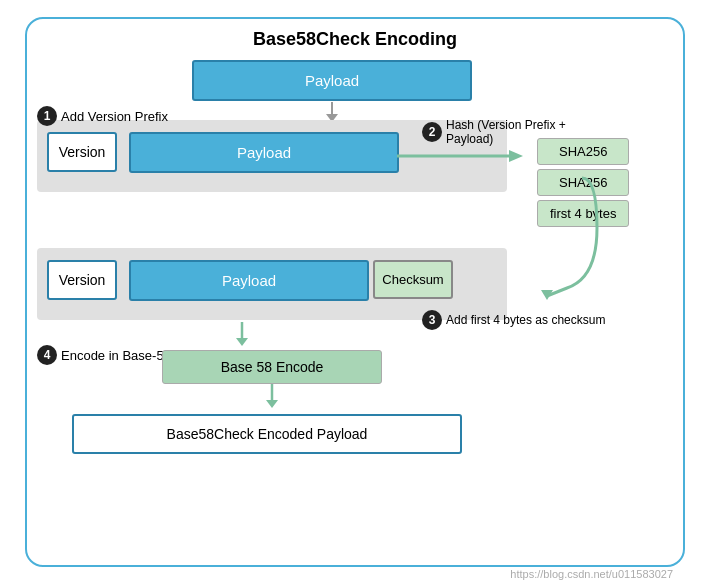  What do you see at coordinates (592, 574) in the screenshot?
I see `watermark: https://blog.csdn.net/u011583027` at bounding box center [592, 574].